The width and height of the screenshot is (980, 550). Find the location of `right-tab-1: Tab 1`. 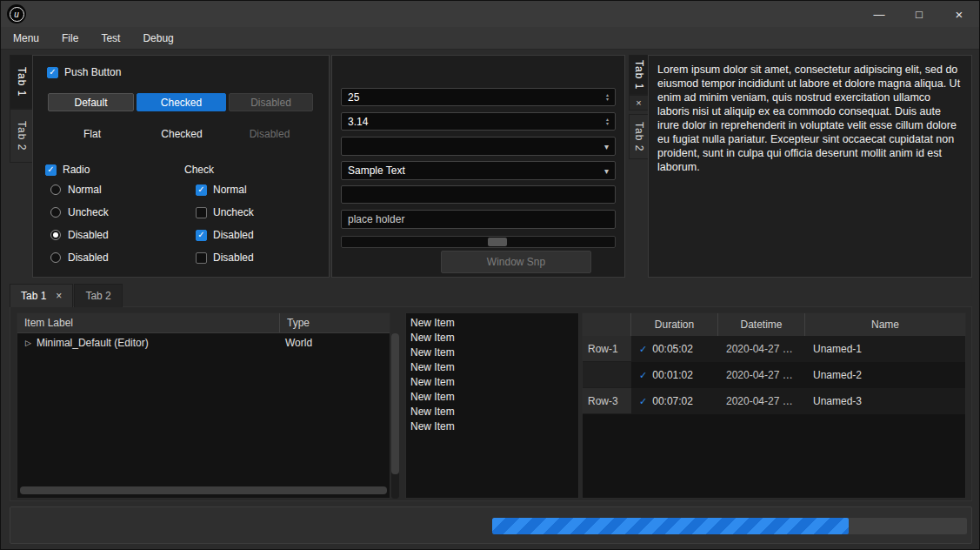

right-tab-1: Tab 1 is located at coordinates (638, 75).